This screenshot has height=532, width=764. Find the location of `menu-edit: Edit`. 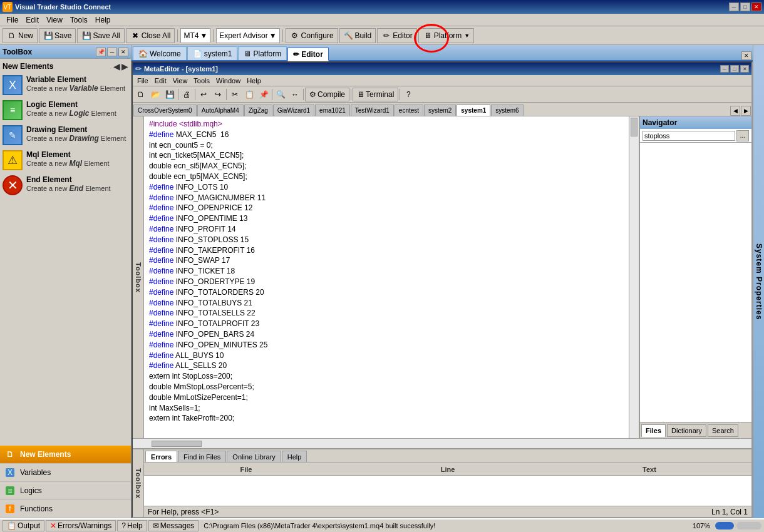

menu-edit: Edit is located at coordinates (33, 20).